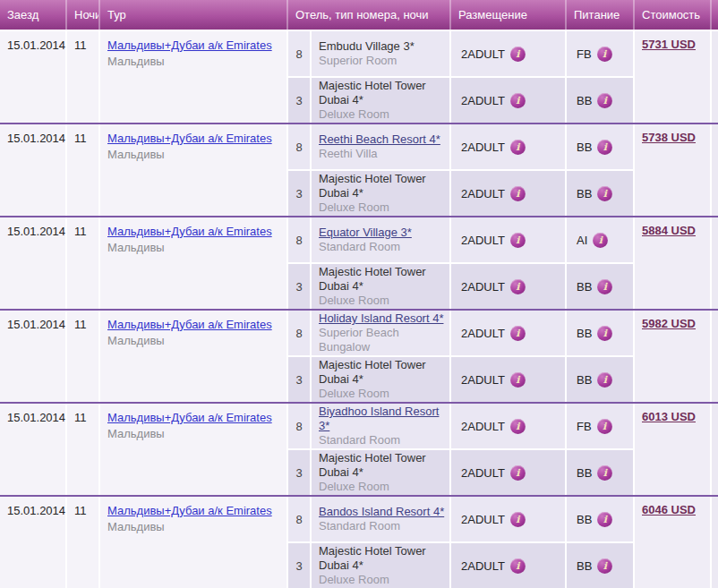 This screenshot has height=588, width=718. Describe the element at coordinates (669, 138) in the screenshot. I see `price-link: 5738 USD` at that location.